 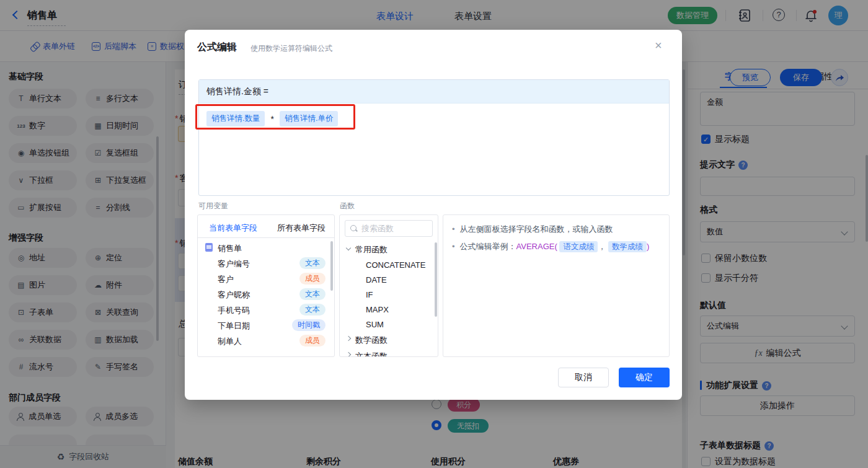 What do you see at coordinates (236, 119) in the screenshot?
I see `formula-chip-quantity: 销售详情.数量` at bounding box center [236, 119].